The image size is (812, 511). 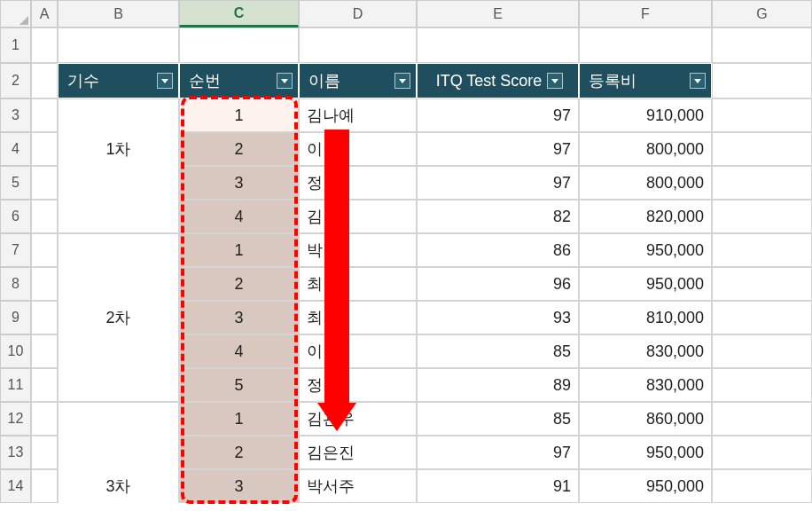 I want to click on table-header-no: 순번, so click(x=239, y=81).